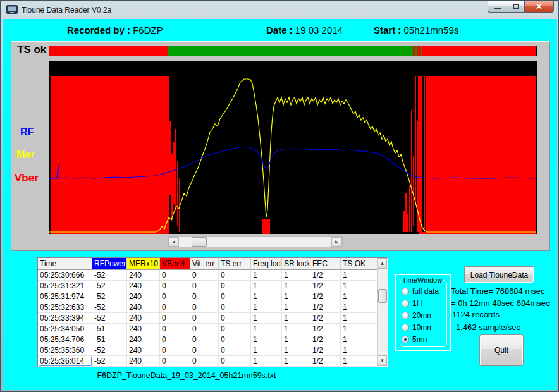 The height and width of the screenshot is (392, 559). I want to click on table-row: 05:25:30:666-52240000111/21, so click(212, 276).